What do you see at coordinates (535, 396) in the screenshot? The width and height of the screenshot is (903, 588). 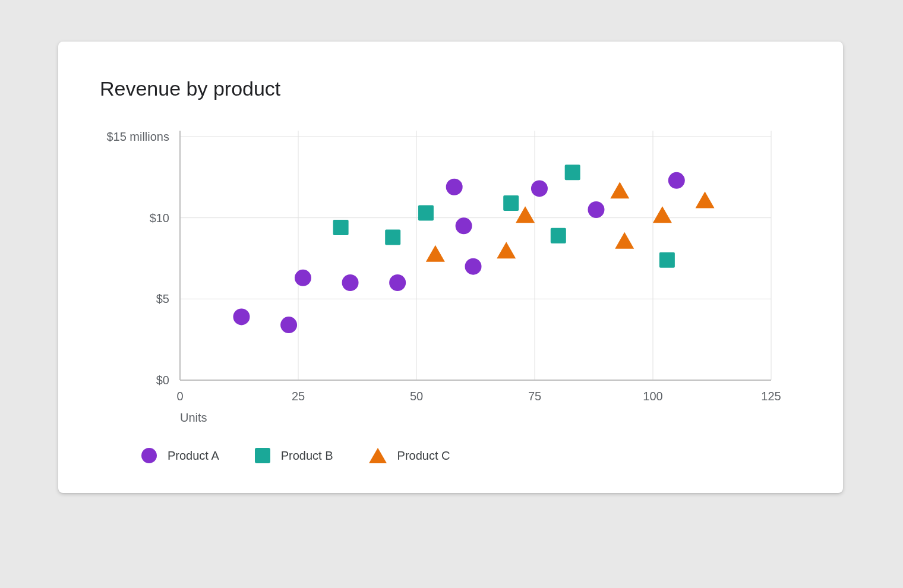 I see `svg-text: 75` at bounding box center [535, 396].